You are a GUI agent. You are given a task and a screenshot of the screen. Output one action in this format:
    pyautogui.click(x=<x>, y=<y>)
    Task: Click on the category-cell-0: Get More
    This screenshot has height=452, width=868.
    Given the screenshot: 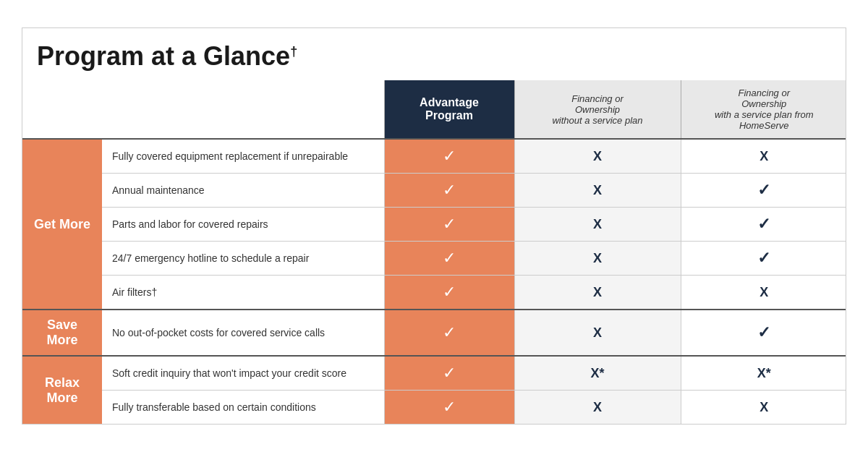 What is the action you would take?
    pyautogui.click(x=62, y=224)
    